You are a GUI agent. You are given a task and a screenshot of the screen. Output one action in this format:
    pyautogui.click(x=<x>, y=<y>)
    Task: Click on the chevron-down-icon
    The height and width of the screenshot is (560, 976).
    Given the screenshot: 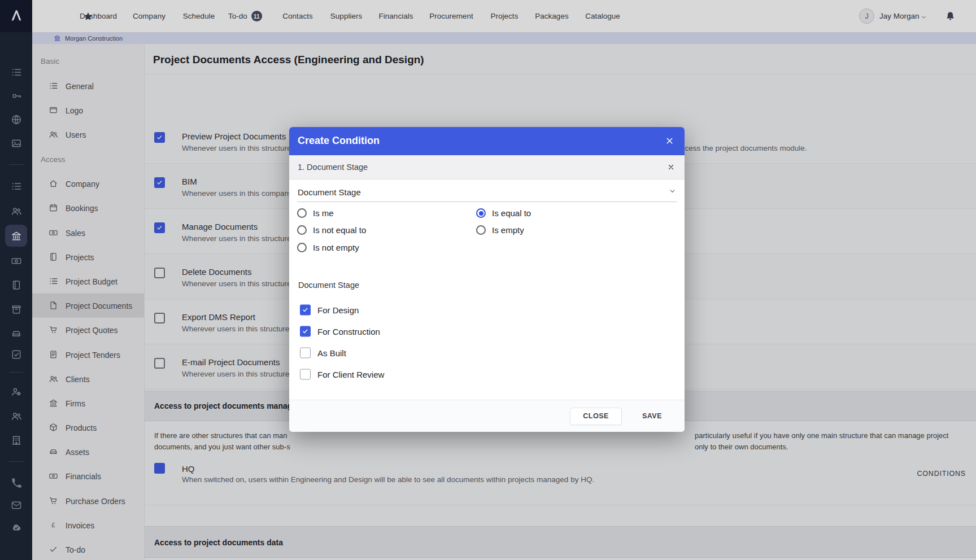 What is the action you would take?
    pyautogui.click(x=672, y=192)
    